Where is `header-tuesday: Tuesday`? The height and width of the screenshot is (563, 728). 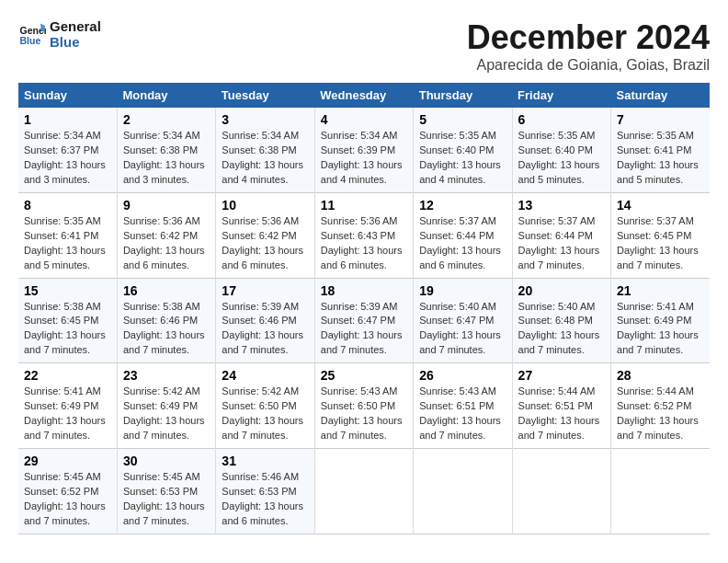 header-tuesday: Tuesday is located at coordinates (265, 96).